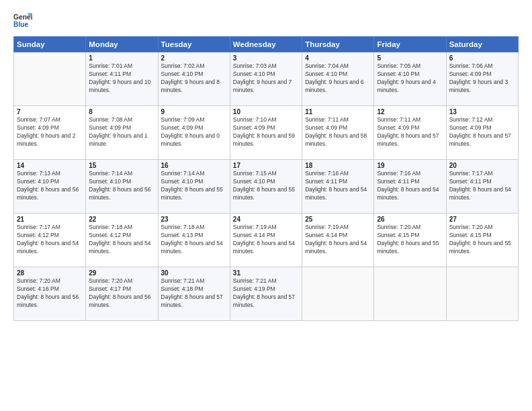 The image size is (532, 411). What do you see at coordinates (339, 240) in the screenshot?
I see `calendar-cell: 25Sunrise: 7:19 AMSunset: 4:14 PMDayligh…` at bounding box center [339, 240].